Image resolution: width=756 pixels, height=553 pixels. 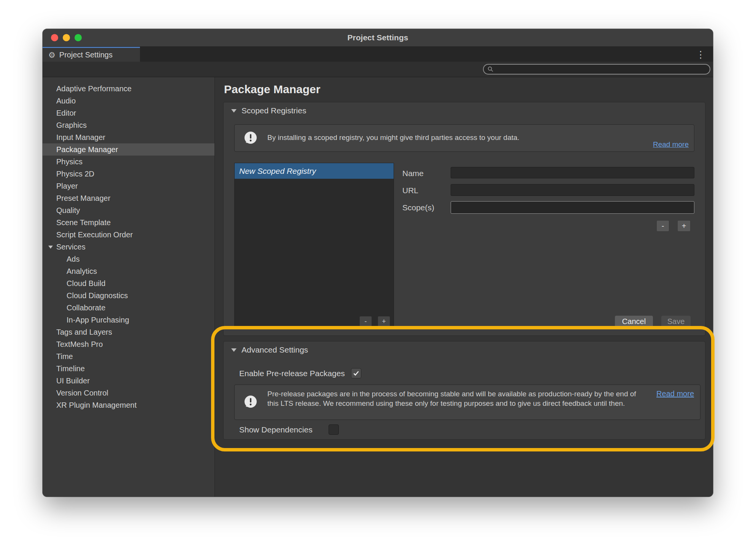 What do you see at coordinates (378, 69) in the screenshot?
I see `search-row` at bounding box center [378, 69].